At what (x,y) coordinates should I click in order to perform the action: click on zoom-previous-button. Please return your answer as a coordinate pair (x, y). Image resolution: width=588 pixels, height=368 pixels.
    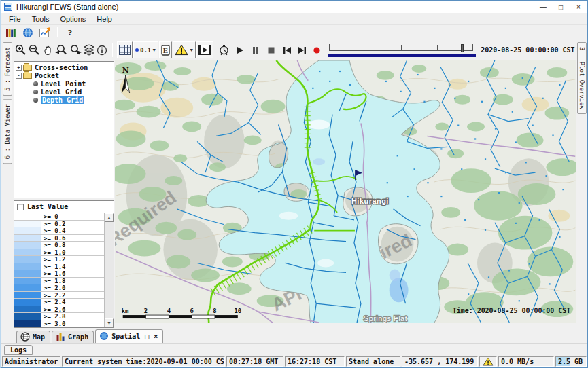
    Looking at the image, I should click on (61, 50).